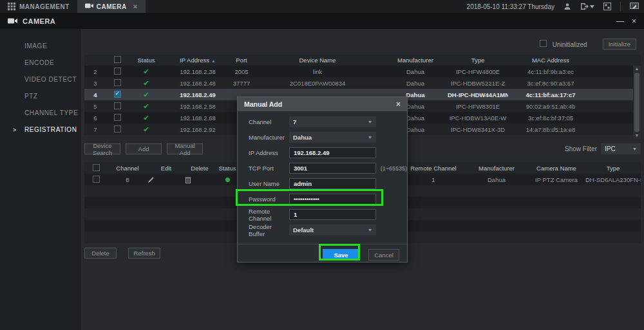 The width and height of the screenshot is (644, 330). I want to click on field-remote-channel: Remote Channel1, so click(322, 215).